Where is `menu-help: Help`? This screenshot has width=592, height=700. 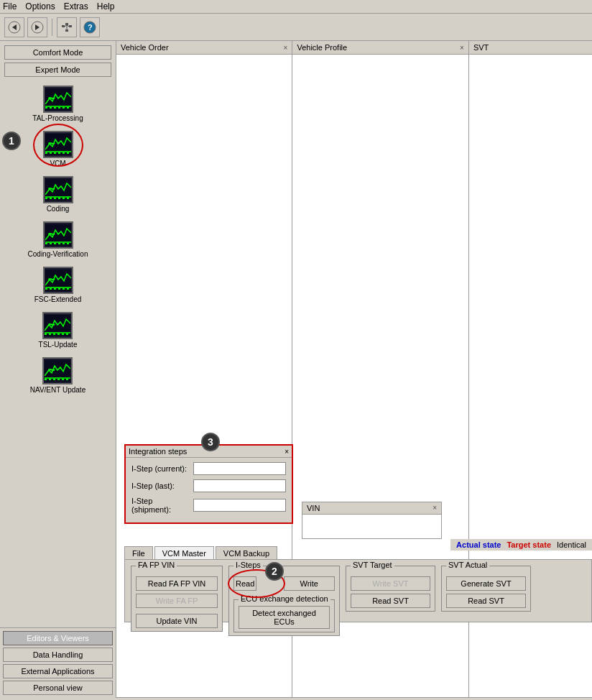
menu-help: Help is located at coordinates (106, 6).